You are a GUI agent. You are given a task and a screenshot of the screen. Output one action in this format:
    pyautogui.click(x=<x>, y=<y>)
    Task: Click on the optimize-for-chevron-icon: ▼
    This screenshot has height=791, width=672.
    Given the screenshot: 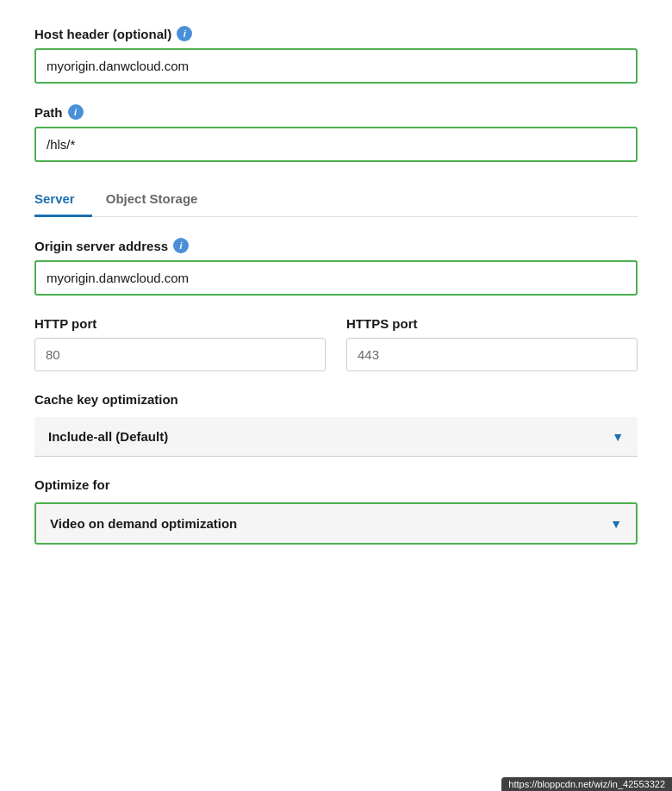 What is the action you would take?
    pyautogui.click(x=616, y=524)
    